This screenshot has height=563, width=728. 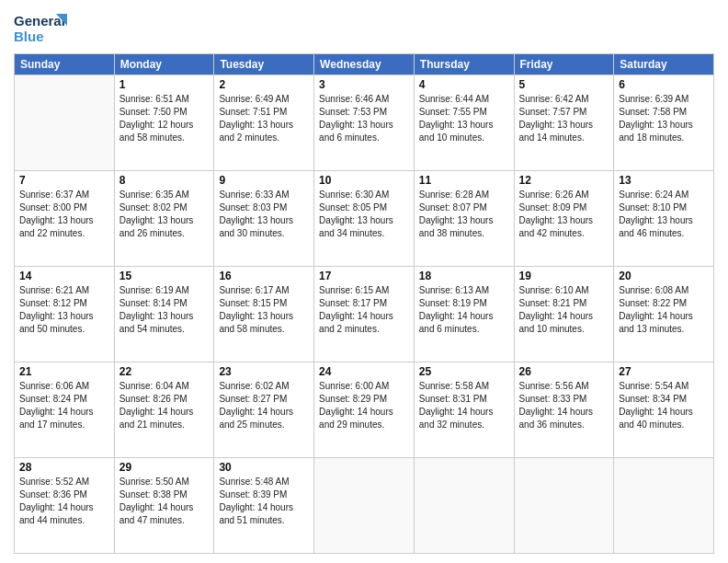 I want to click on day-info: Sunrise: 6:37 AM Sunset: 8:00 PM Dayligh…, so click(x=64, y=214).